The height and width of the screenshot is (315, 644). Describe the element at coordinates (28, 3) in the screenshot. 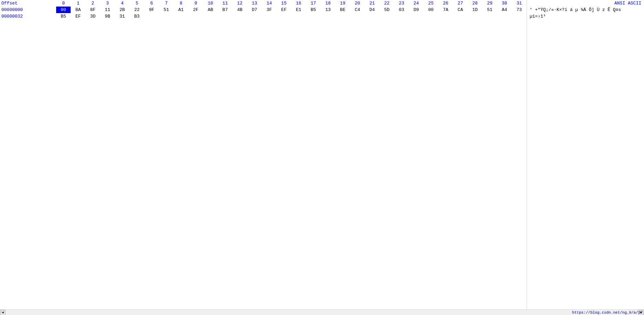

I see `offset-column-header: Offset` at that location.